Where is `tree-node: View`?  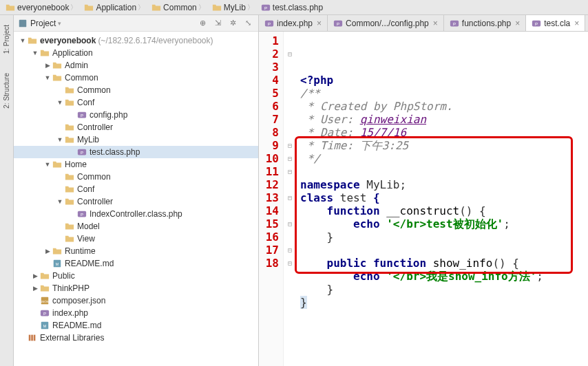 tree-node: View is located at coordinates (136, 239).